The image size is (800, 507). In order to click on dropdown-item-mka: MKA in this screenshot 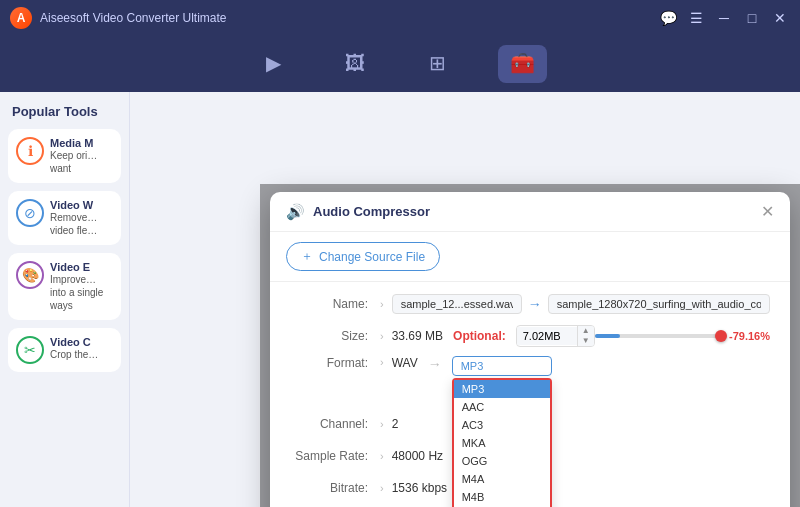, I will do `click(502, 443)`.